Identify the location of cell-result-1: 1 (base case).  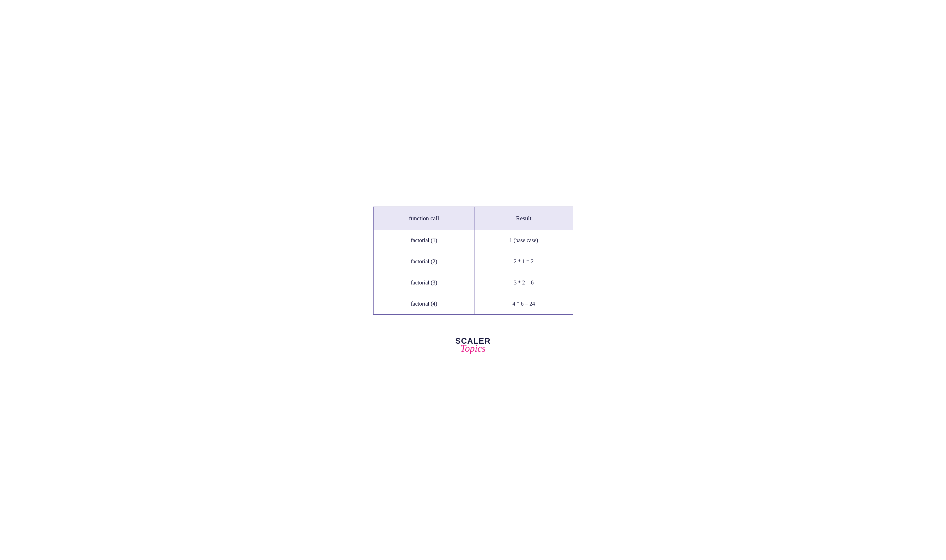
(524, 240).